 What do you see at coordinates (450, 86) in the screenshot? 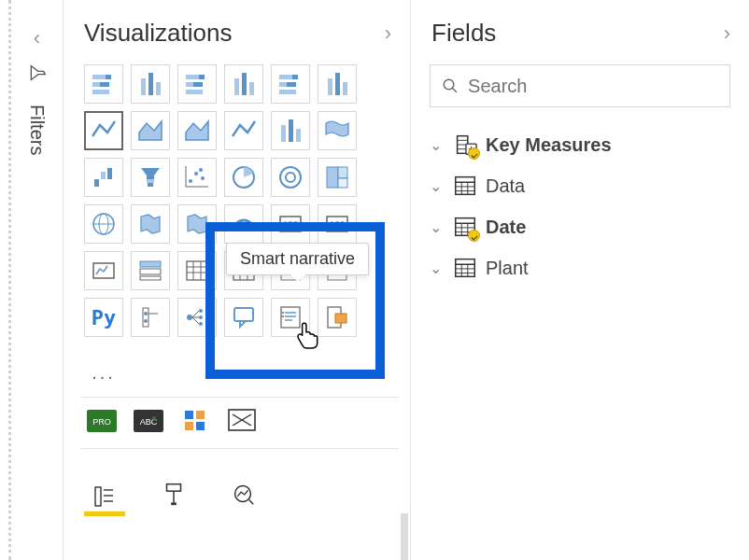
I see `search-icon` at bounding box center [450, 86].